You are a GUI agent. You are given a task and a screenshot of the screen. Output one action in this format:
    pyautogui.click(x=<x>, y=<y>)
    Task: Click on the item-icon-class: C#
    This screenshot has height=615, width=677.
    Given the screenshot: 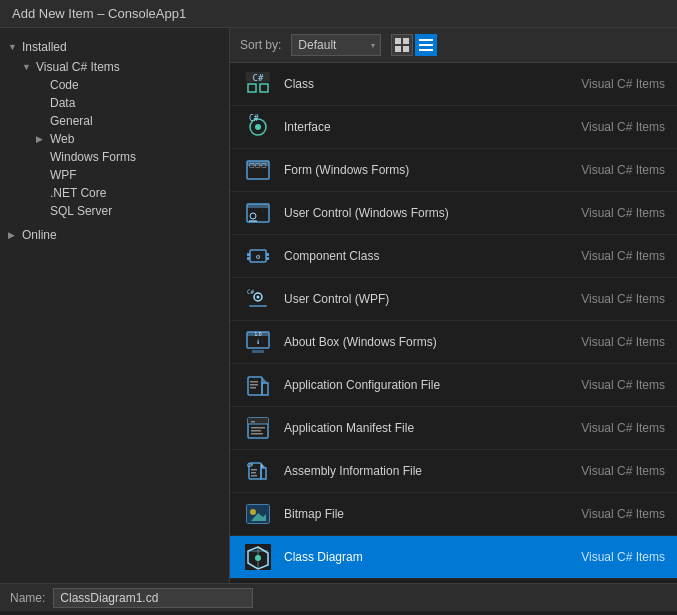 What is the action you would take?
    pyautogui.click(x=258, y=84)
    